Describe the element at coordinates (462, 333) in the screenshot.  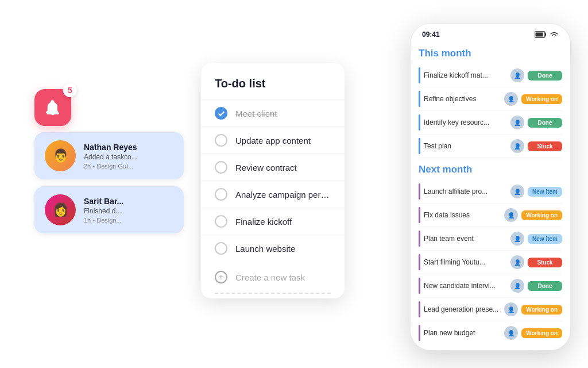
I see `row-label-nm-6: Plan new budget` at that location.